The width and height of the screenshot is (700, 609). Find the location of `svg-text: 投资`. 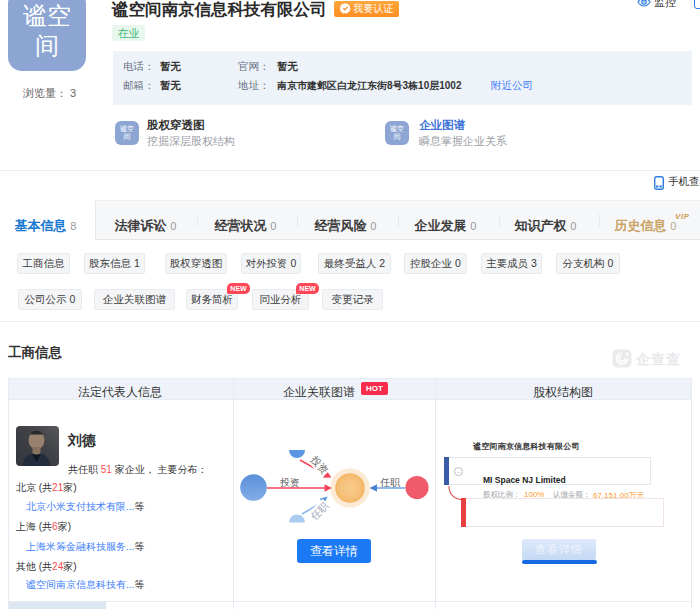

svg-text: 投资 is located at coordinates (290, 482).